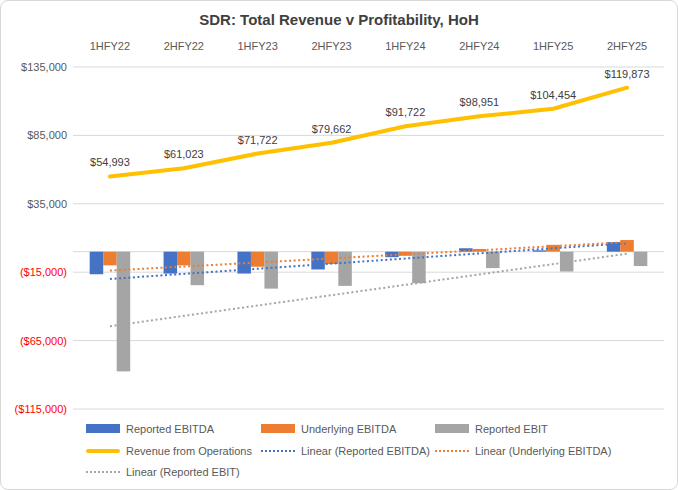 Image resolution: width=678 pixels, height=490 pixels. I want to click on legend-item-reported-ebit: Reported EBIT, so click(492, 428).